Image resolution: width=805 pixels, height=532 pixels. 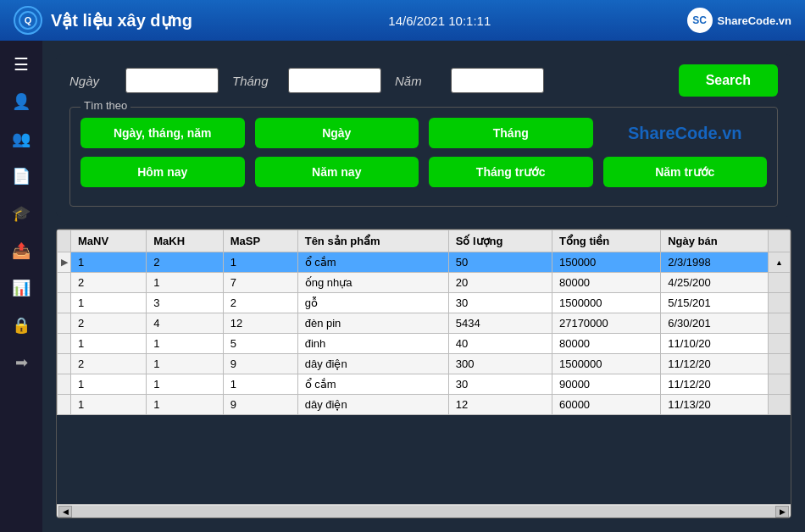 I want to click on table-row: 219dây điện300150000011/12/20, so click(x=424, y=364).